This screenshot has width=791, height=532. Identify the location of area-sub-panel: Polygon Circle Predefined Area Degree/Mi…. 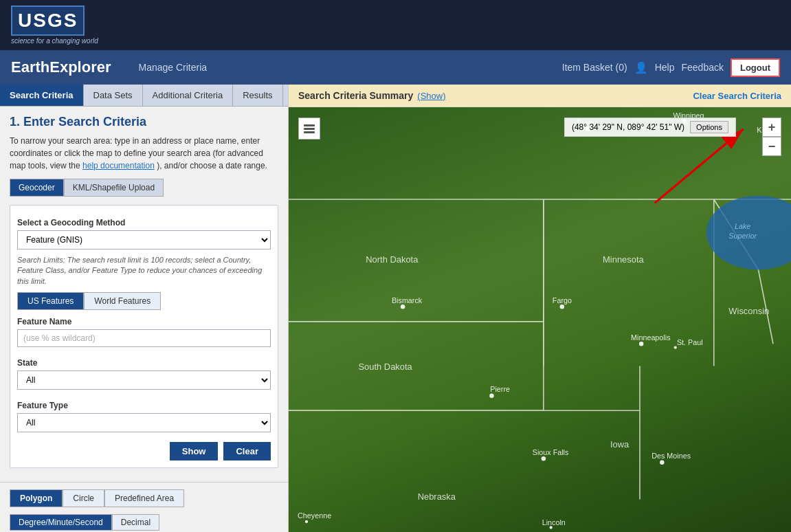
(144, 507).